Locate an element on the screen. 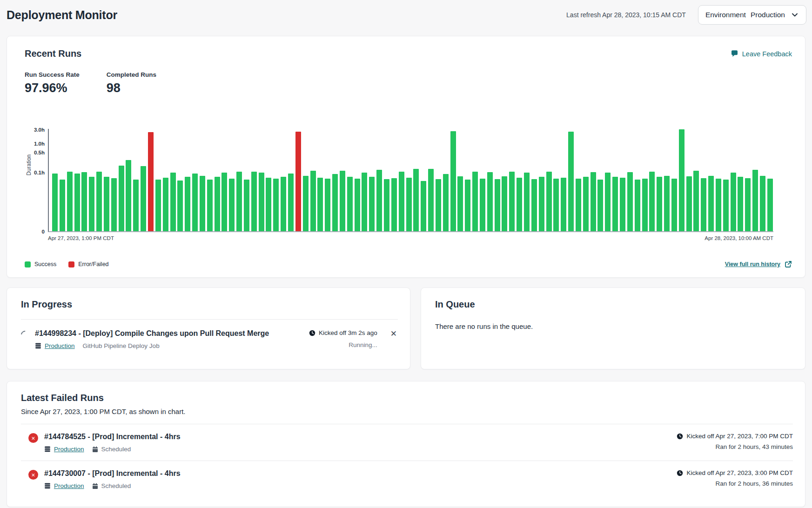  view-full-run-history-link: View full run history is located at coordinates (758, 264).